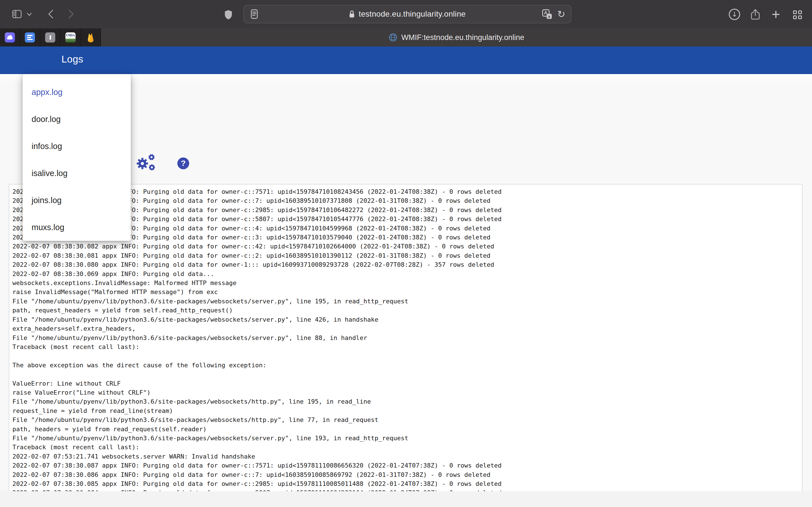 This screenshot has width=812, height=507. What do you see at coordinates (797, 15) in the screenshot?
I see `tab-overview-button` at bounding box center [797, 15].